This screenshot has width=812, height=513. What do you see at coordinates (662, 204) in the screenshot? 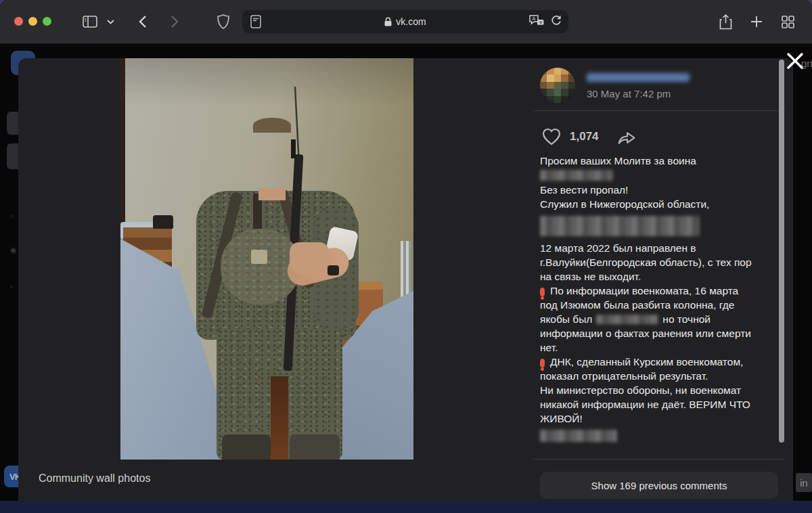
I see `post-line: Служил в Нижегородской области,` at bounding box center [662, 204].